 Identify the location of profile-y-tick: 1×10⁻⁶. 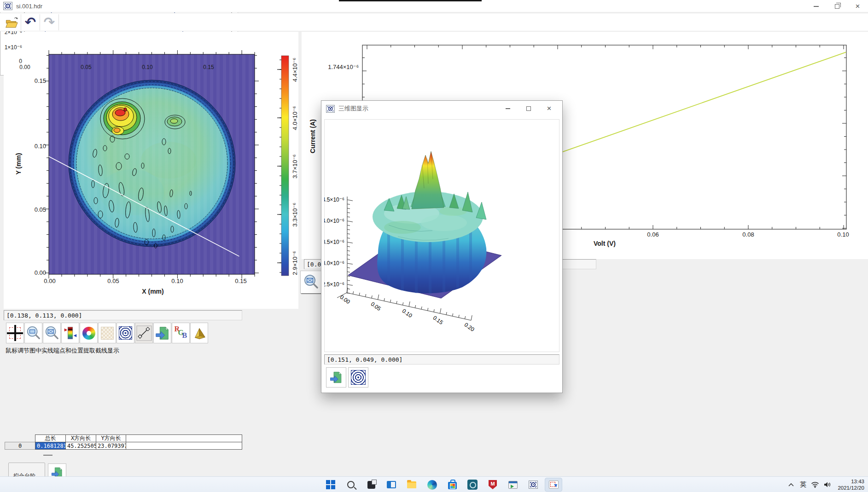
(11, 47).